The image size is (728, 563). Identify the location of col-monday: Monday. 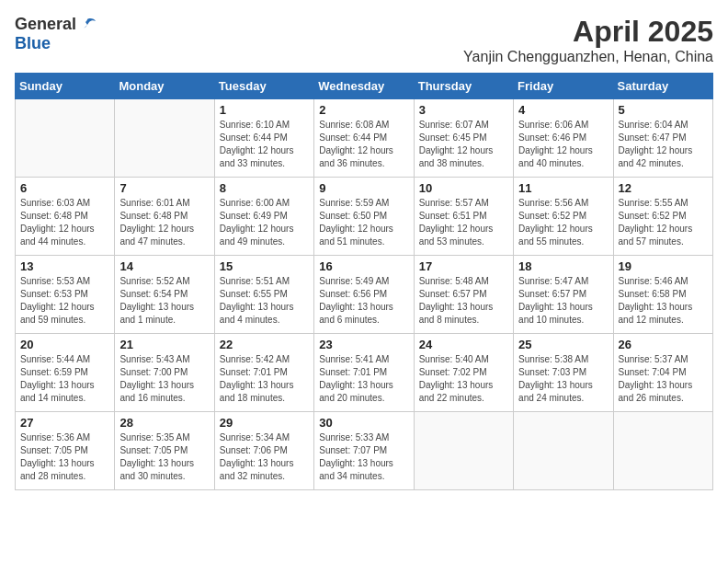
(165, 86).